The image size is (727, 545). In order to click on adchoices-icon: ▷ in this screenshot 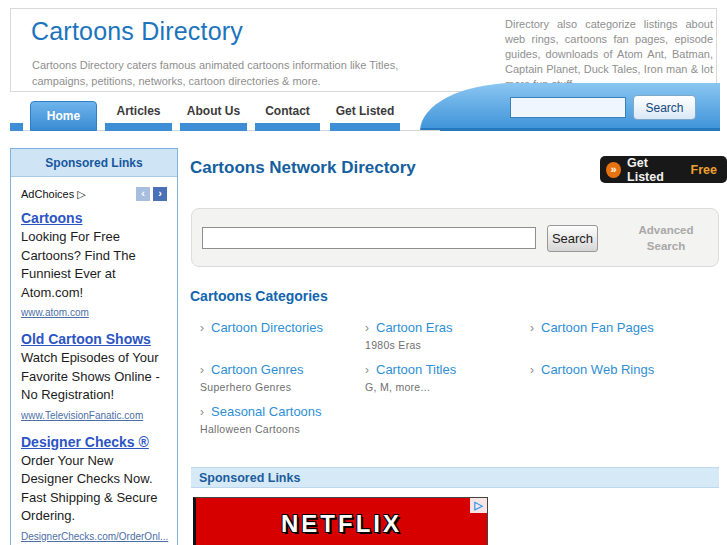, I will do `click(81, 194)`.